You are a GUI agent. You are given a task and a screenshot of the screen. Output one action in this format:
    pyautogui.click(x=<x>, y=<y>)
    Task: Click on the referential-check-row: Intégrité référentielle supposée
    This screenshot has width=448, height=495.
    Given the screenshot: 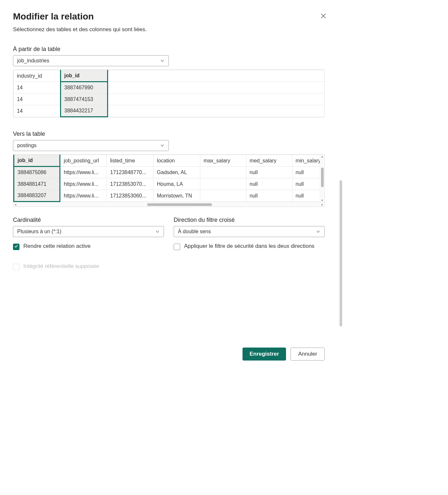 What is the action you would take?
    pyautogui.click(x=88, y=267)
    